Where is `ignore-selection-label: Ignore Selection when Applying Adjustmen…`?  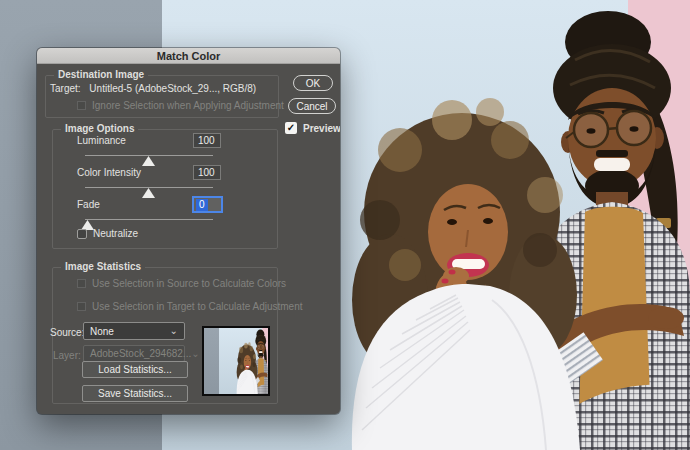
ignore-selection-label: Ignore Selection when Applying Adjustmen… is located at coordinates (188, 106).